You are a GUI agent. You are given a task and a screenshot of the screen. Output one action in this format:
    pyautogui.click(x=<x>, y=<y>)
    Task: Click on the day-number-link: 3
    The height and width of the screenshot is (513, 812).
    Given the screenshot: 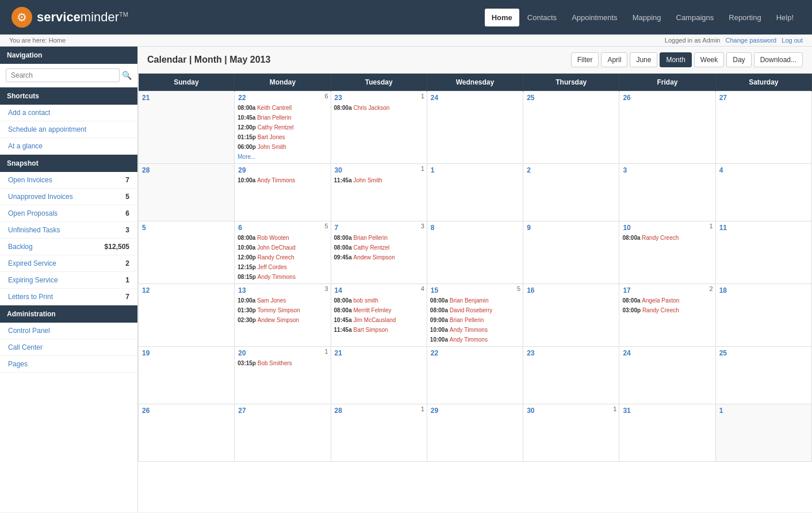 What is the action you would take?
    pyautogui.click(x=625, y=170)
    